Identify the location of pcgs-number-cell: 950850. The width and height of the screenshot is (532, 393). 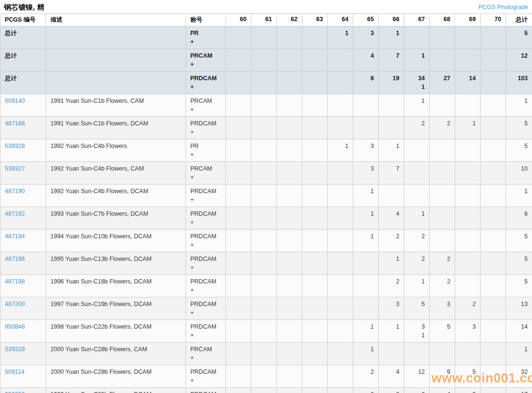
(23, 390).